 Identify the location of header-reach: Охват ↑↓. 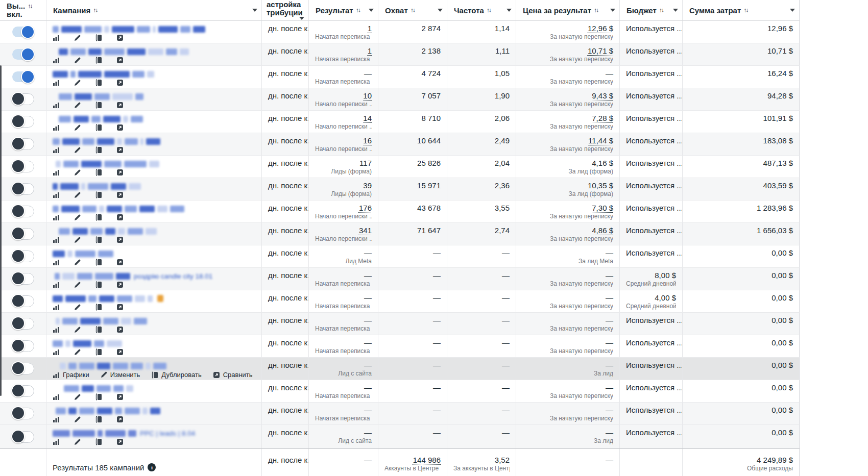
(413, 10).